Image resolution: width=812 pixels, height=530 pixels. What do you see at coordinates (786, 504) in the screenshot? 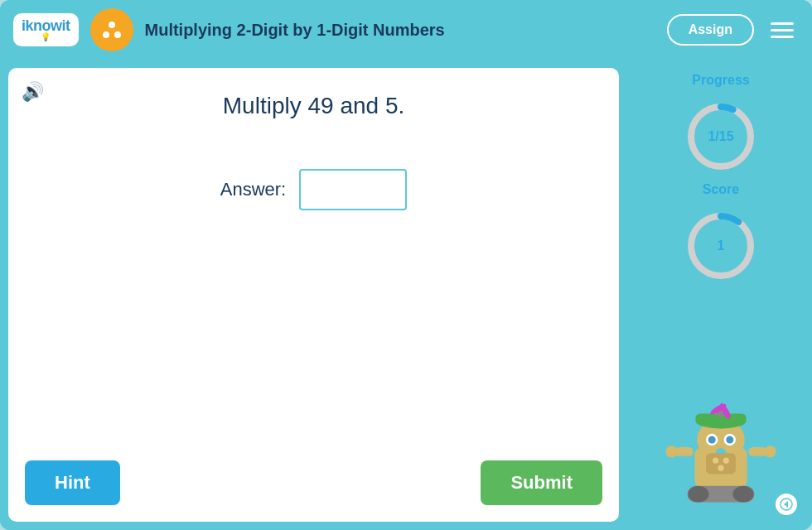
I see `back-icon` at bounding box center [786, 504].